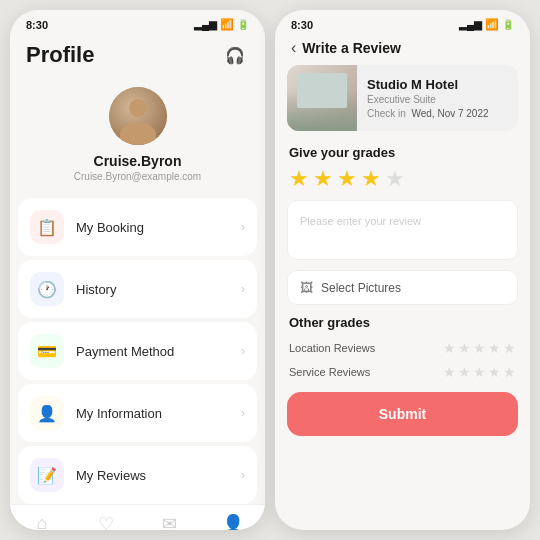  Describe the element at coordinates (158, 228) in the screenshot. I see `booking-label: My Booking` at that location.